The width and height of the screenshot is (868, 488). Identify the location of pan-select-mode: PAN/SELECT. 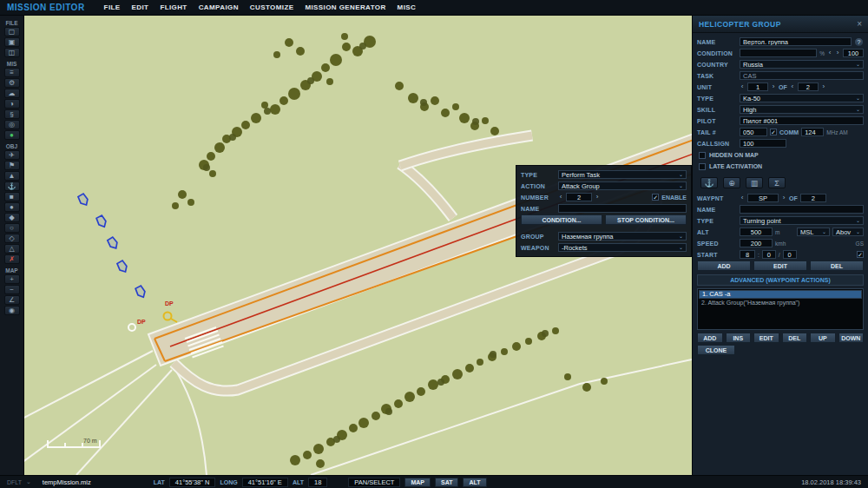
(374, 483).